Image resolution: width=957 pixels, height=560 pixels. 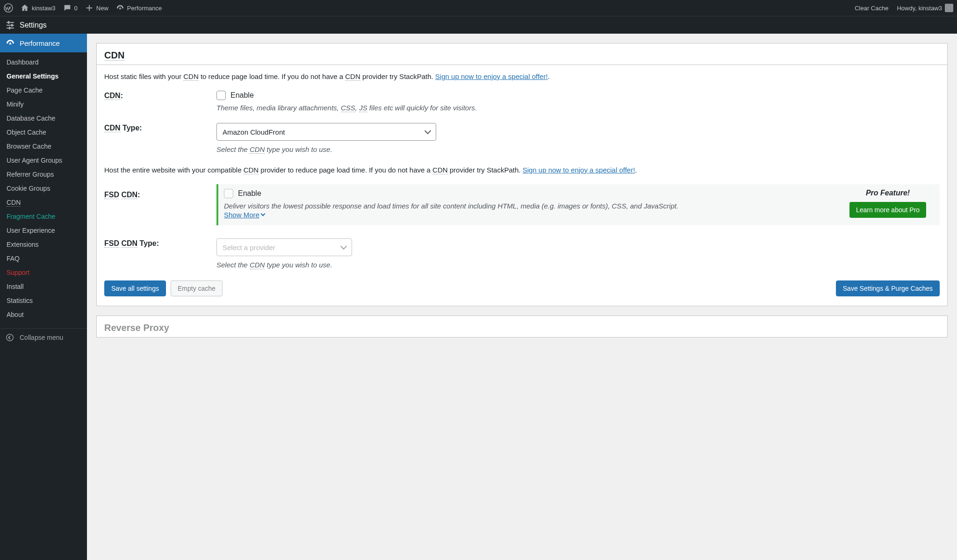 What do you see at coordinates (43, 43) in the screenshot?
I see `menu-top-performance: Performance` at bounding box center [43, 43].